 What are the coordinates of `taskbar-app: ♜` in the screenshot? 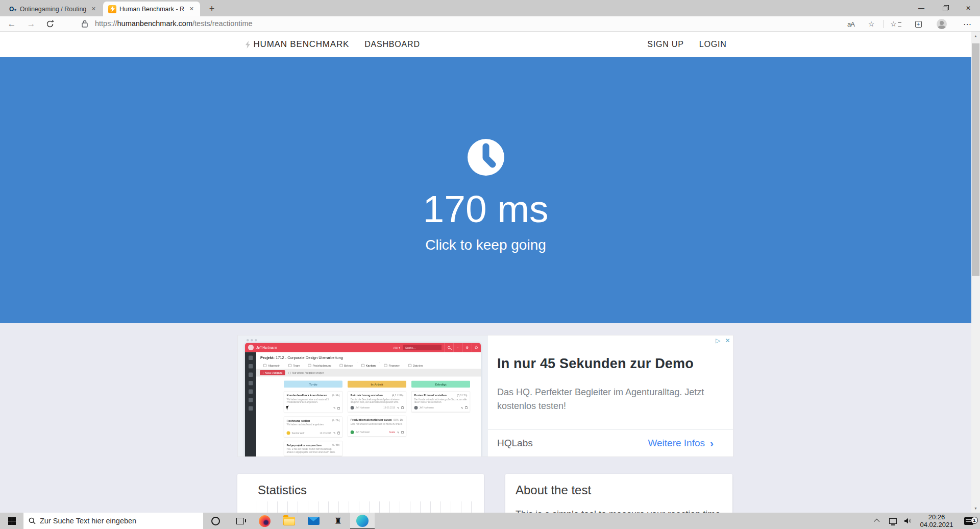 It's located at (338, 521).